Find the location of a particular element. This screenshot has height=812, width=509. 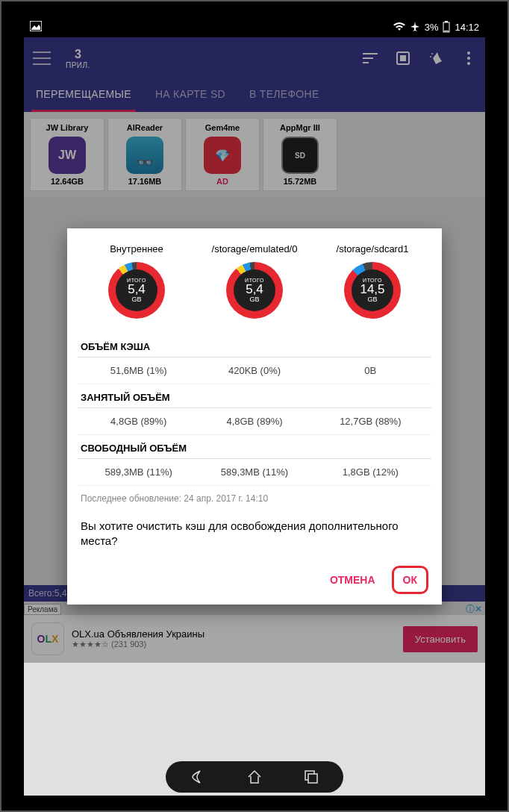

app-icon: 👓 is located at coordinates (145, 155).